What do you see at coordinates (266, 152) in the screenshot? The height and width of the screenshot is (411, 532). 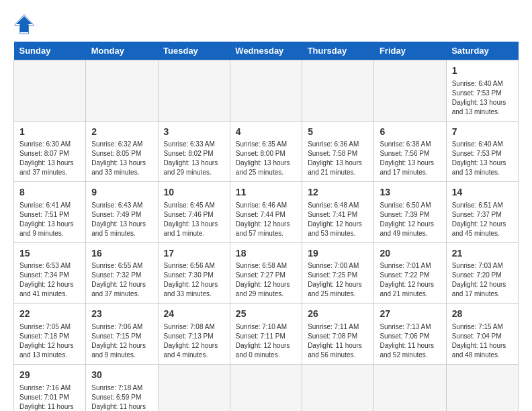 I see `calendar-week-row: 1Sunrise: 6:30 AM Sunset: 8:07 PM Daylig…` at bounding box center [266, 152].